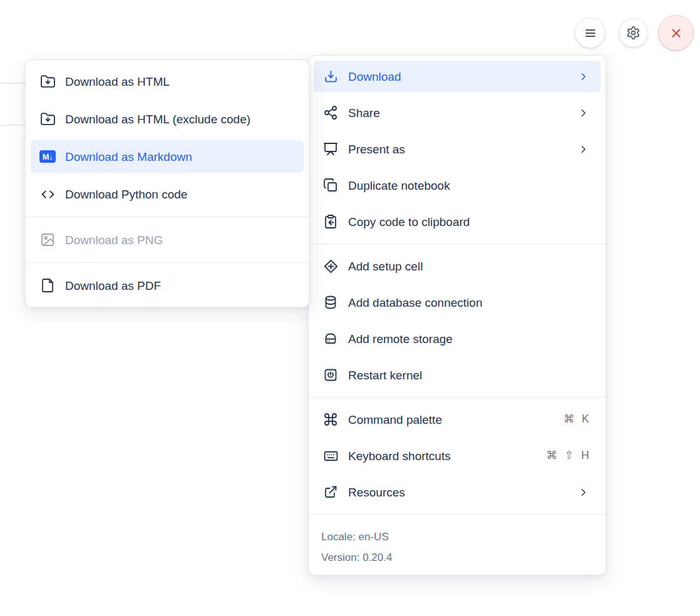 The image size is (700, 616). I want to click on menu-section-actions: Download Share Present as, so click(457, 149).